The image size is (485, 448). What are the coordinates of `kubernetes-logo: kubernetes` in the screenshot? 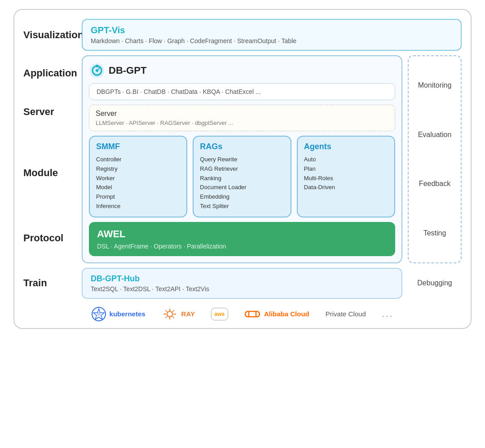 It's located at (119, 314).